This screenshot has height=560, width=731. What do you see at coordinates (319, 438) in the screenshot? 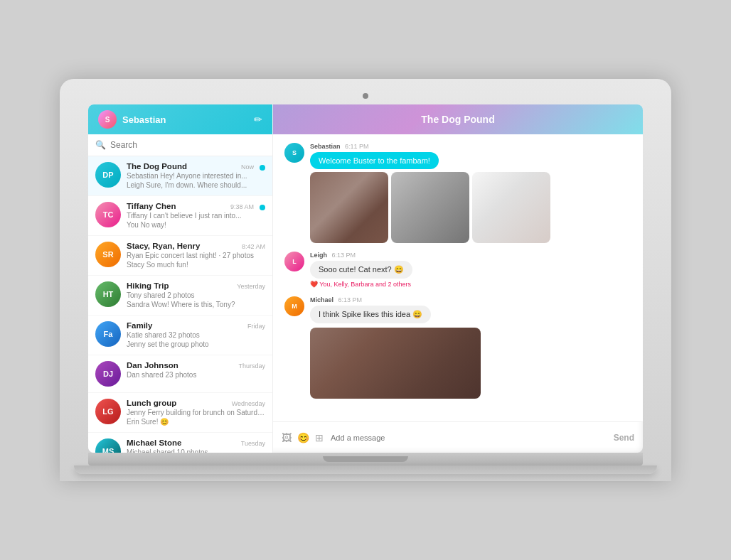
I see `attachment-icon: ⊞` at bounding box center [319, 438].